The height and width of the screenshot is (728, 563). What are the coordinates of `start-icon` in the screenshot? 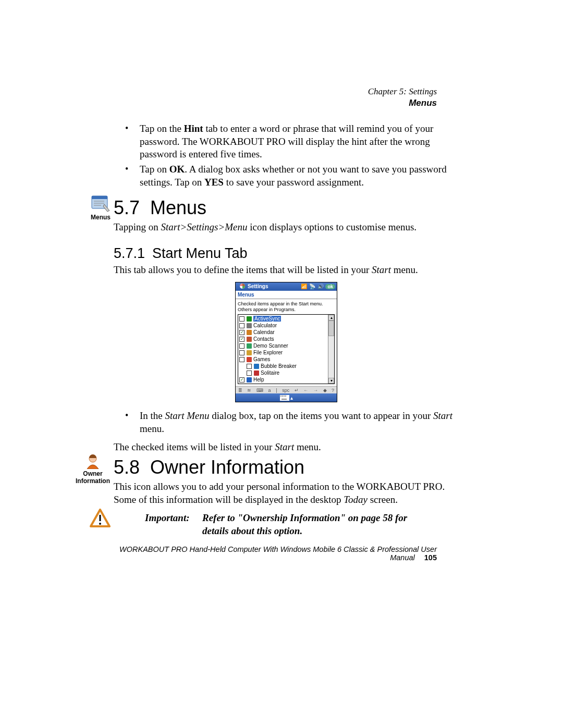 It's located at (242, 287).